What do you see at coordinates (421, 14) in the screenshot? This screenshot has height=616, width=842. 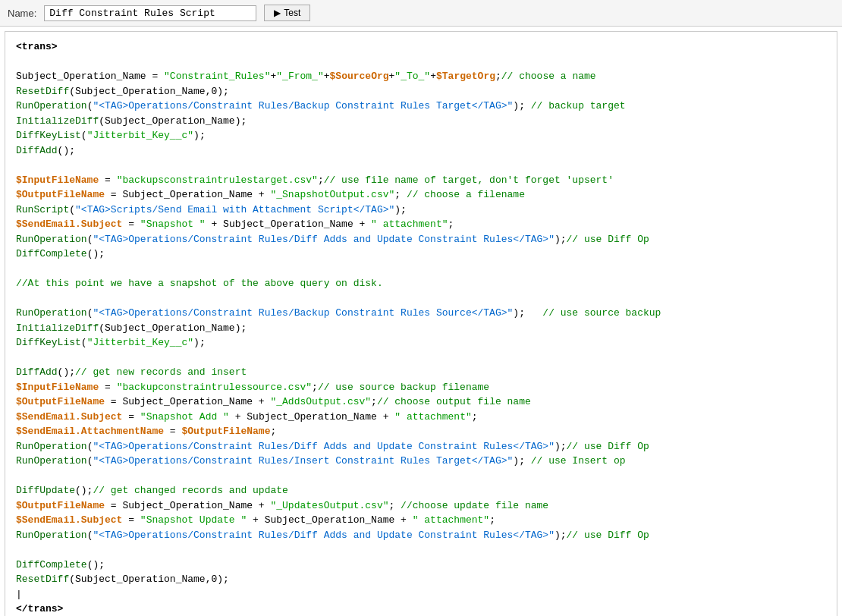 I see `header-bar: Name: ▶ Test` at bounding box center [421, 14].